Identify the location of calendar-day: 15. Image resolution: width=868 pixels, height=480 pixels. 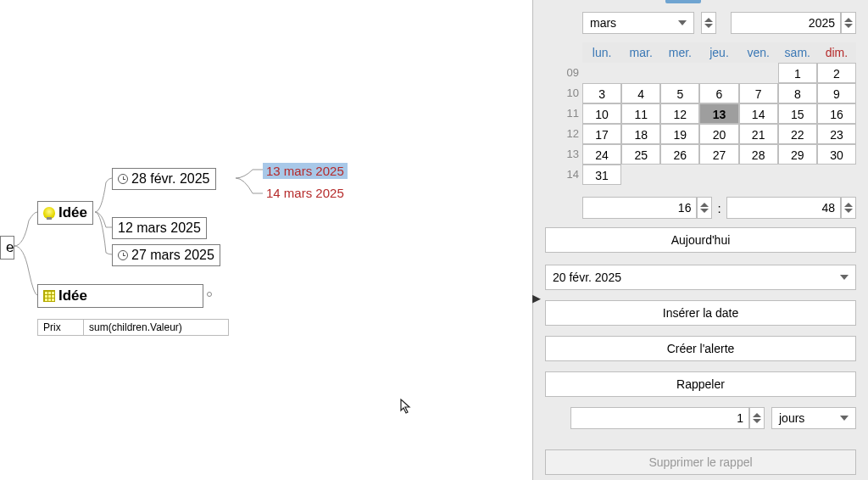
(798, 114).